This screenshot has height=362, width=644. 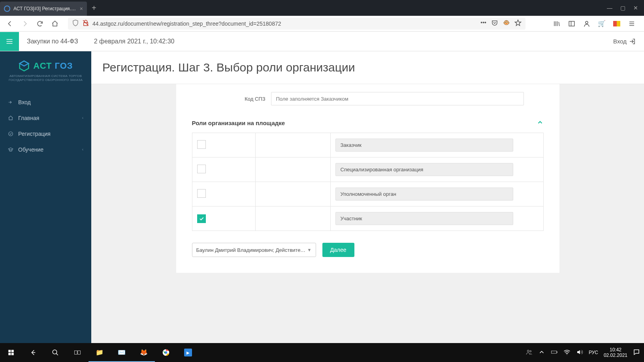 What do you see at coordinates (424, 194) in the screenshot?
I see `role-label: Уполномоченный орган` at bounding box center [424, 194].